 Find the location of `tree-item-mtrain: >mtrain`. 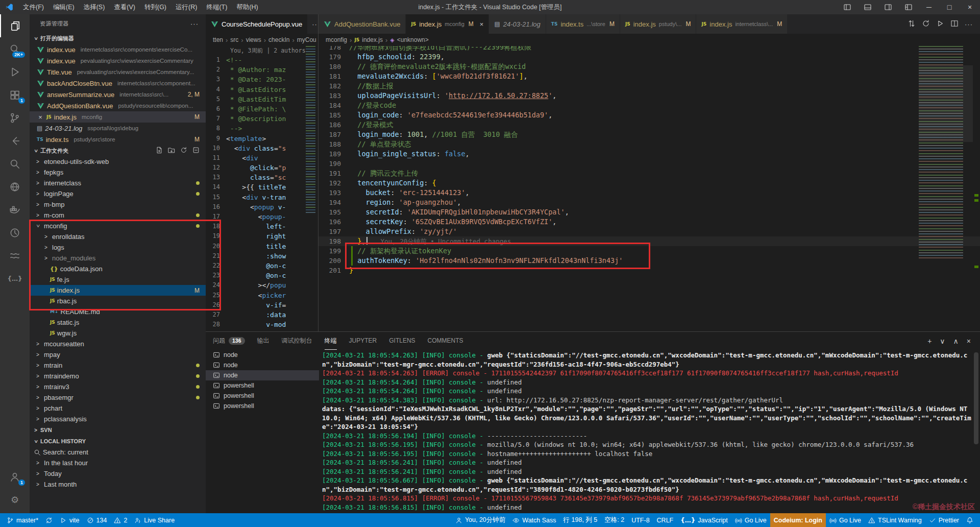

tree-item-mtrain: >mtrain is located at coordinates (117, 366).